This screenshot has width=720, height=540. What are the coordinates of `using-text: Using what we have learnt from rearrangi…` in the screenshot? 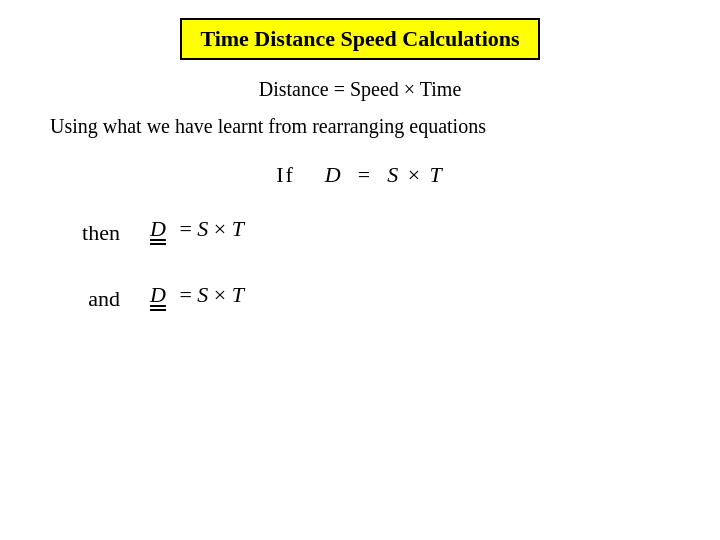 It's located at (268, 126).